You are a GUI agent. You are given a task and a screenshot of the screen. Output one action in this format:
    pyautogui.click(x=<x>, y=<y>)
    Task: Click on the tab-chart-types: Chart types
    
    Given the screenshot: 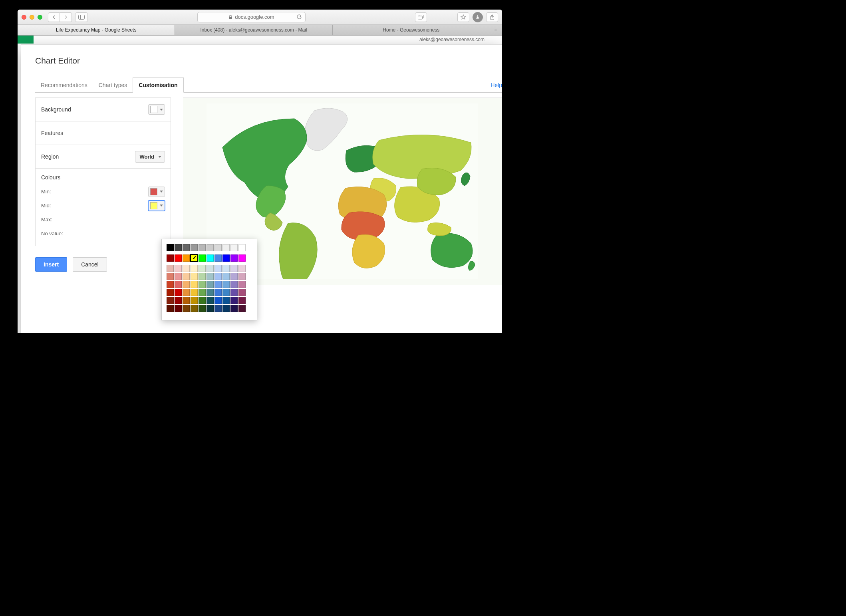 What is the action you would take?
    pyautogui.click(x=113, y=85)
    